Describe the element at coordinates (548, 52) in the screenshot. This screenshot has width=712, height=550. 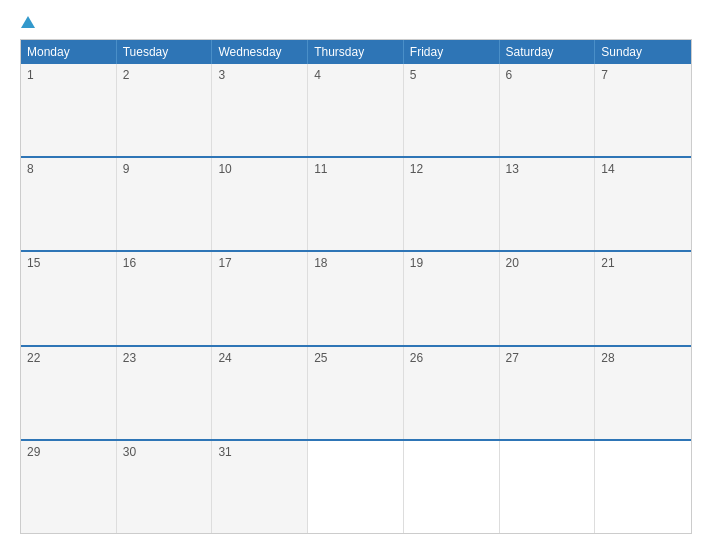
I see `day-header-saturday: Saturday` at that location.